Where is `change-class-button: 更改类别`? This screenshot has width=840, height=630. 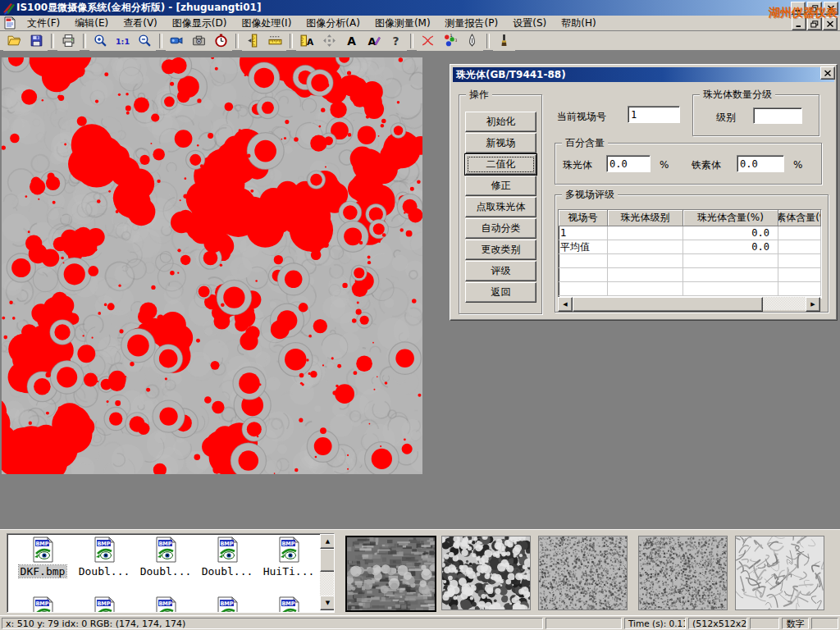
change-class-button: 更改类别 is located at coordinates (500, 249).